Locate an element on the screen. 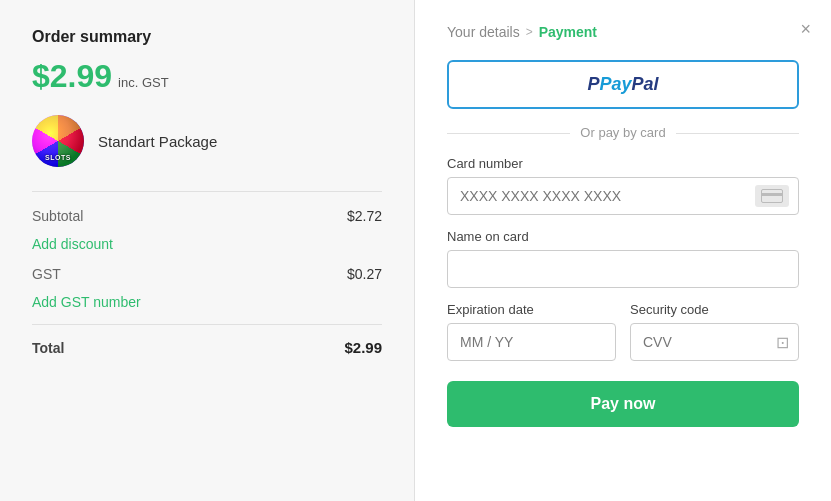 This screenshot has width=831, height=501. name-on-card-group: Name on card is located at coordinates (623, 258).